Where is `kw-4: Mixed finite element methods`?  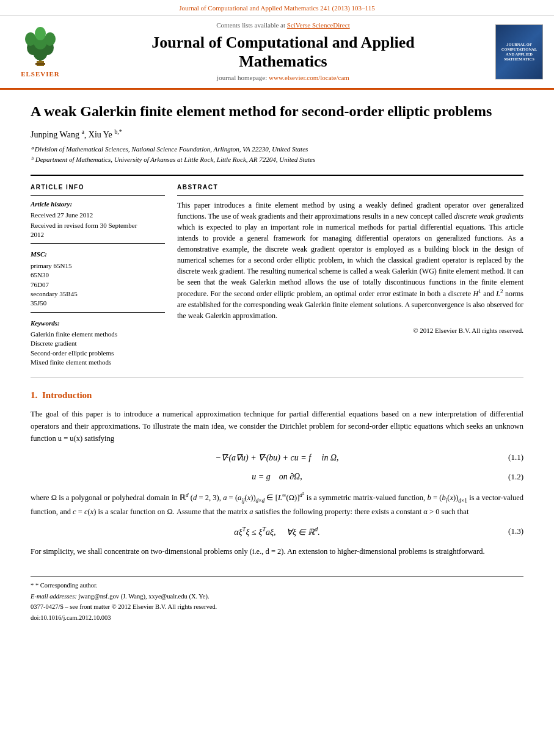
kw-4: Mixed finite element methods is located at coordinates (98, 363).